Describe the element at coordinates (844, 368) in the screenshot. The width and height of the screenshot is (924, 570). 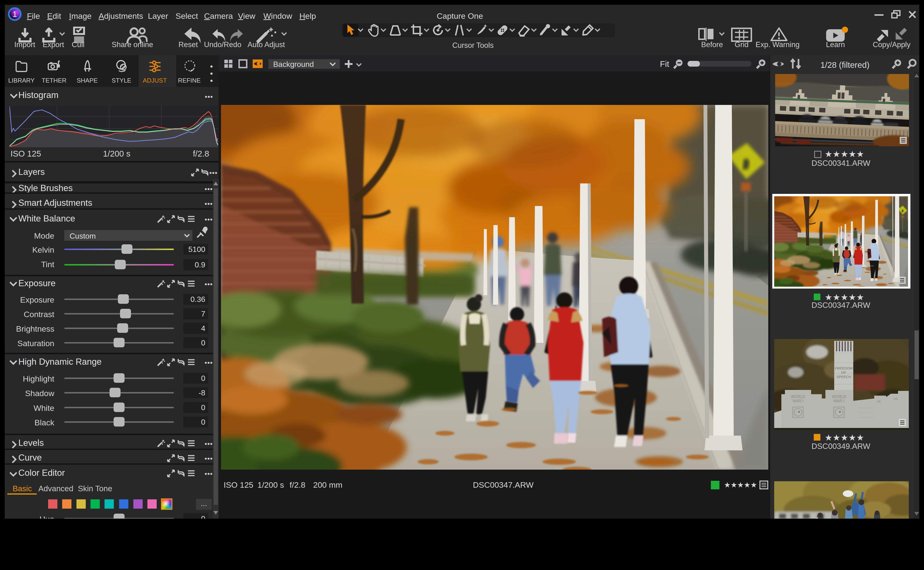
I see `svg-text: FREEDOM` at that location.